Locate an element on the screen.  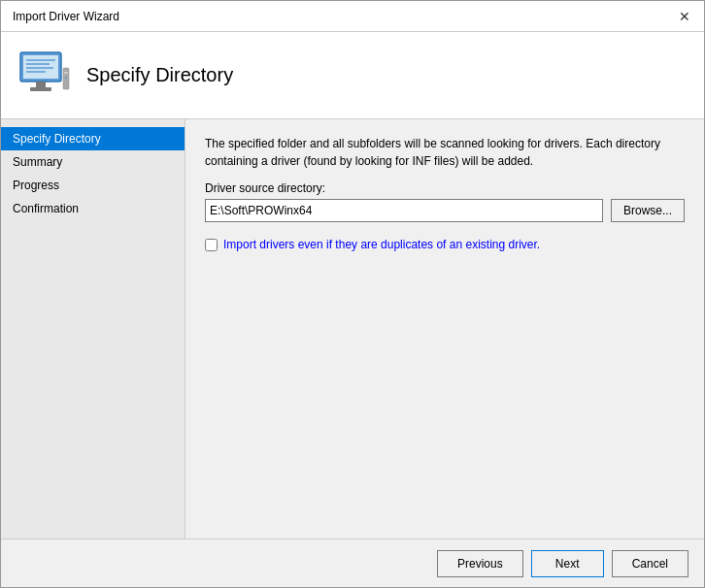
next-button: Next is located at coordinates (567, 564).